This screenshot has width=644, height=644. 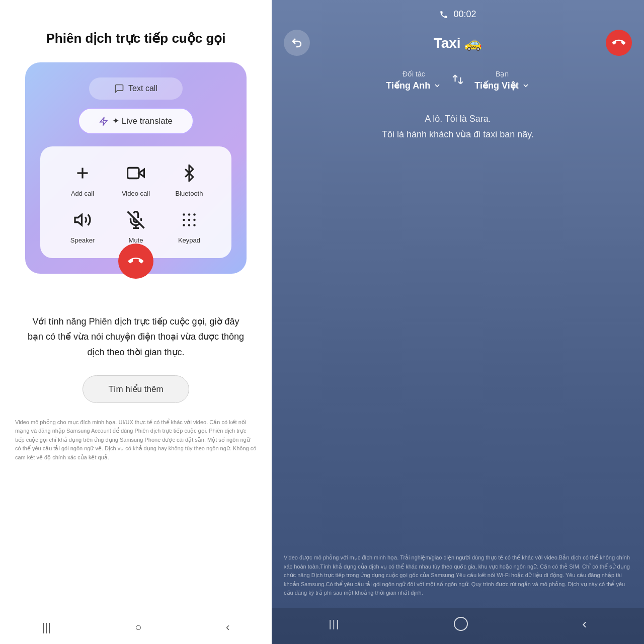 I want to click on bluetooth-icon, so click(x=189, y=173).